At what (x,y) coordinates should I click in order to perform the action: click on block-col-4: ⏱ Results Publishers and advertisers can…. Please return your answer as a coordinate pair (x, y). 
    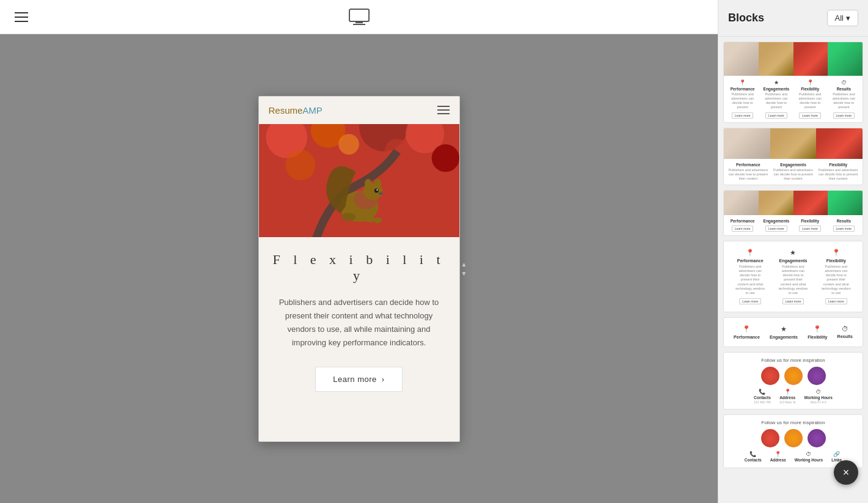
    Looking at the image, I should click on (844, 99).